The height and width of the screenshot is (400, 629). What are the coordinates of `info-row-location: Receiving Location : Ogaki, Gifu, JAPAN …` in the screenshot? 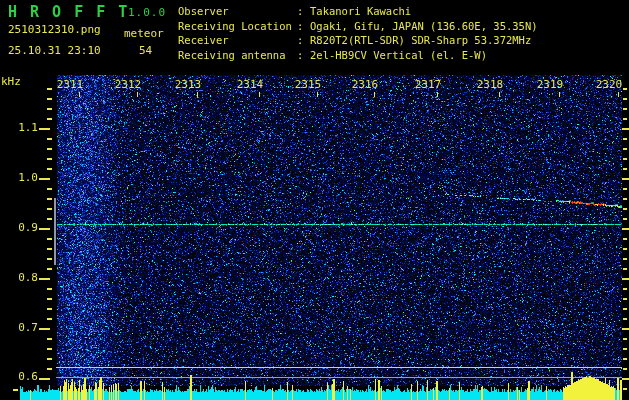 It's located at (358, 26).